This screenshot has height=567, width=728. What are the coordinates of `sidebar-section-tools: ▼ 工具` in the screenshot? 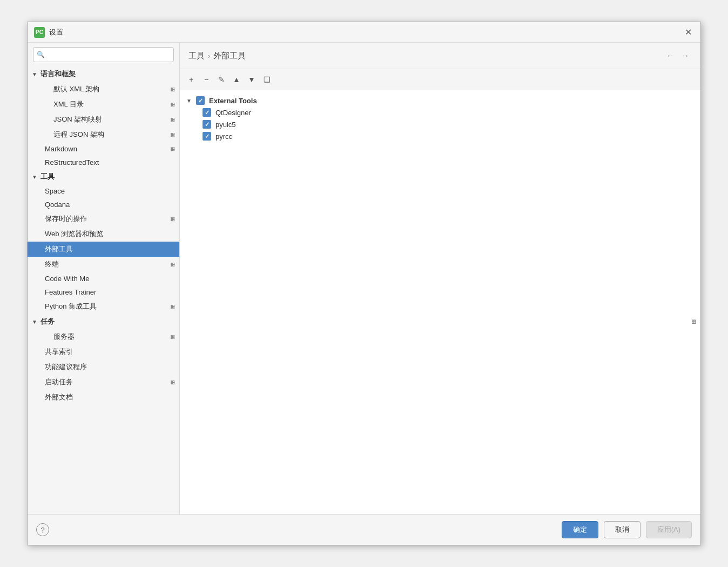 It's located at (104, 177).